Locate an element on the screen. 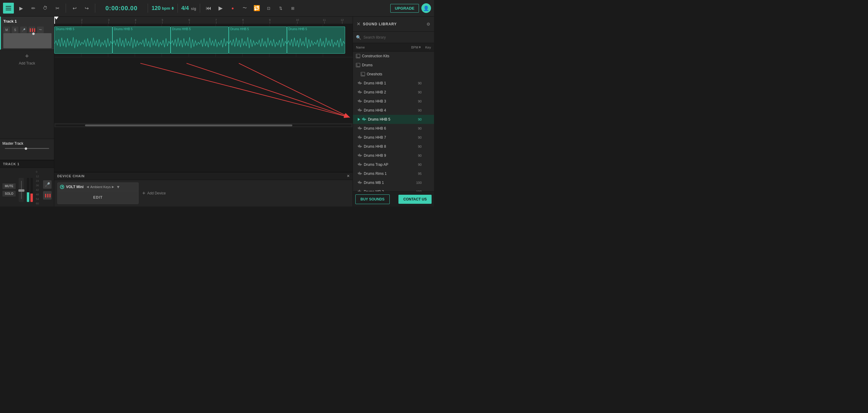 The image size is (868, 413). grid-button: ⊞ is located at coordinates (293, 8).